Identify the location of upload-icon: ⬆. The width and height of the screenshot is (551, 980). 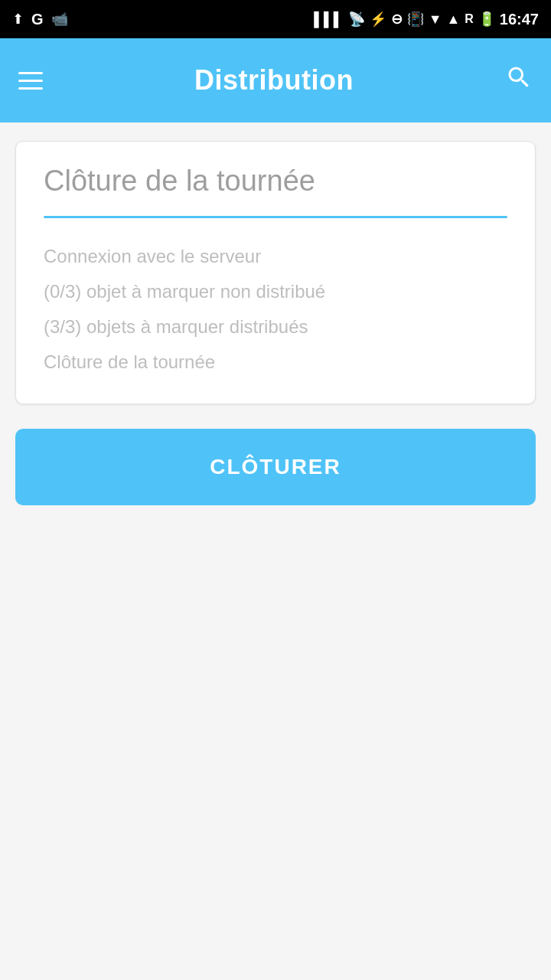
(18, 19).